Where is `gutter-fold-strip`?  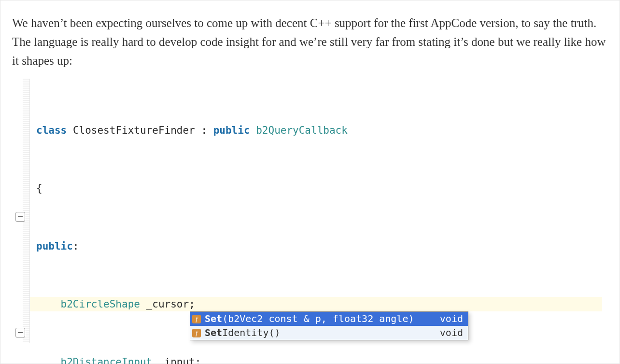
gutter-fold-strip is located at coordinates (26, 211).